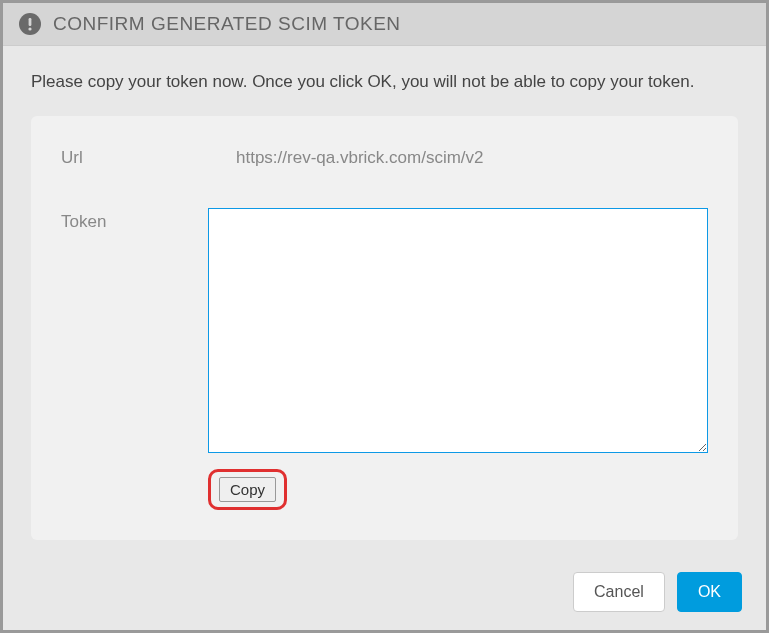  Describe the element at coordinates (360, 156) in the screenshot. I see `url-value: https://rev-qa.vbrick.com/scim/v2` at that location.